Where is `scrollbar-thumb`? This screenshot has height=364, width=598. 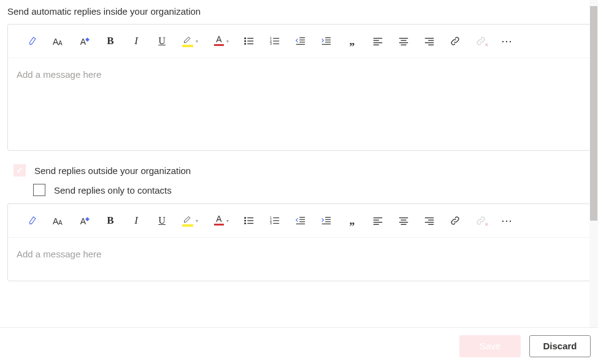
scrollbar-thumb is located at coordinates (594, 113).